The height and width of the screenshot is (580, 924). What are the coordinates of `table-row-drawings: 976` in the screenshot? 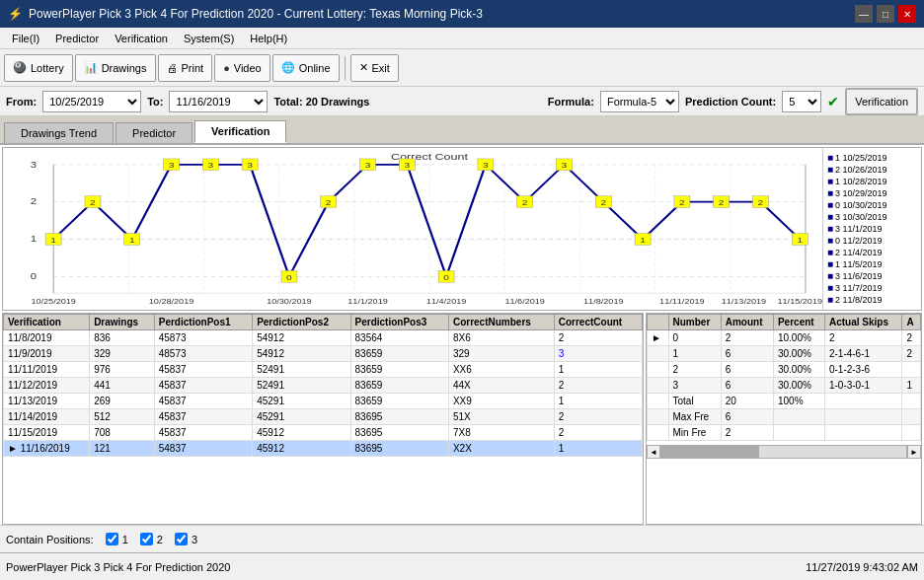 It's located at (122, 370).